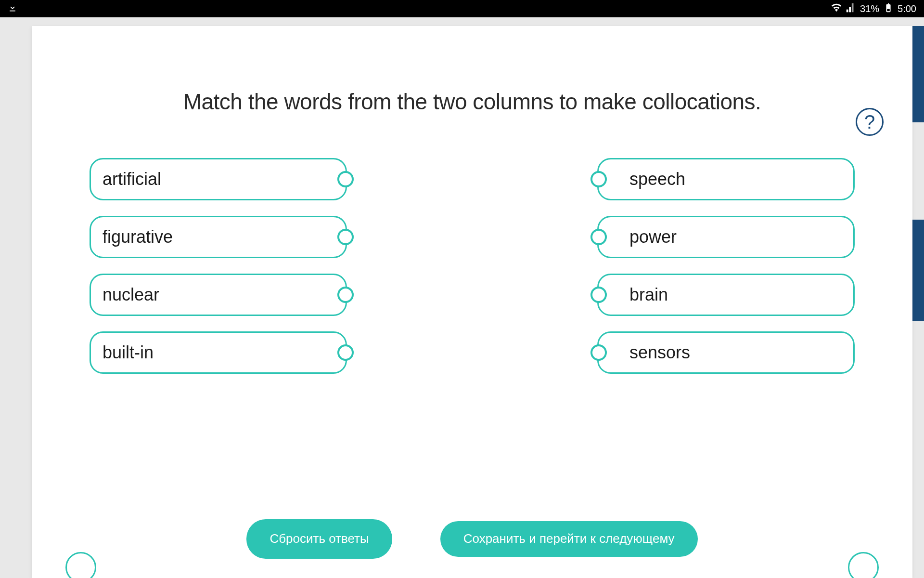 Image resolution: width=924 pixels, height=578 pixels. What do you see at coordinates (13, 9) in the screenshot?
I see `status-left` at bounding box center [13, 9].